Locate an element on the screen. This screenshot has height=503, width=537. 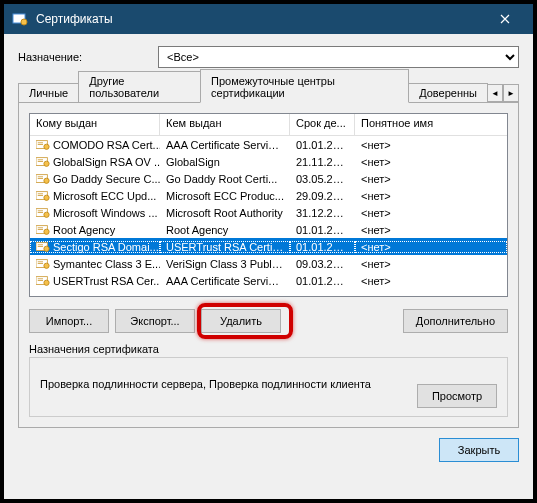
table-row: GlobalSign RSA OV ...GlobalSign21.11.202… is located at coordinates (268, 162).